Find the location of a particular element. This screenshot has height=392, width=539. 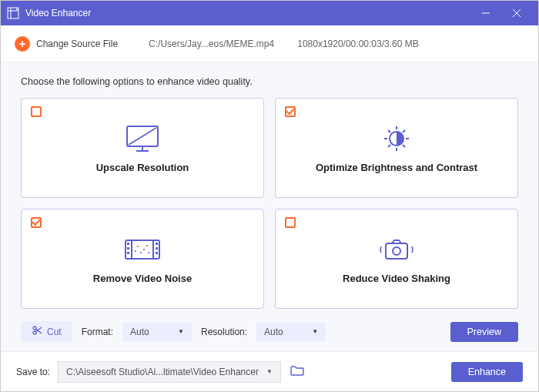

camera-shake-icon is located at coordinates (397, 250).